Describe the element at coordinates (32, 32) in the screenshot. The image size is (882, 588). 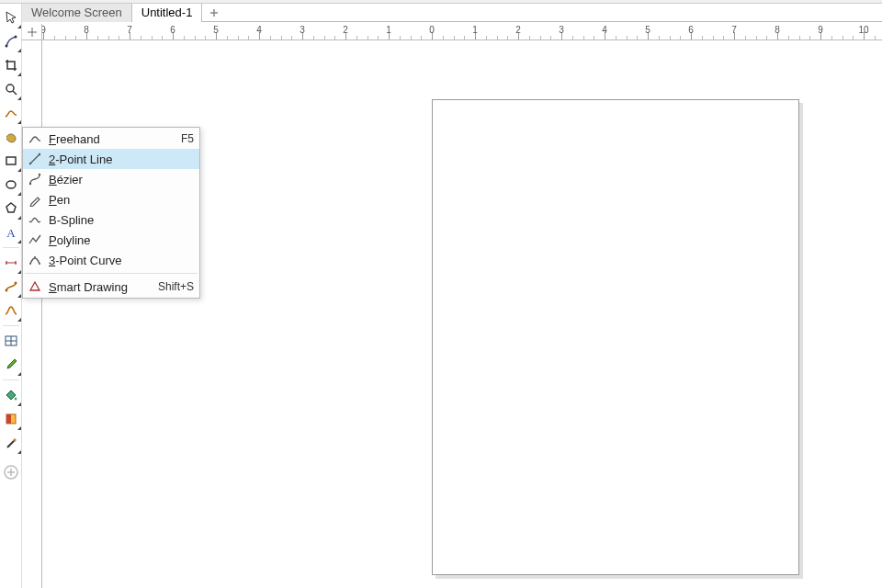
I see `crosshair-icon` at that location.